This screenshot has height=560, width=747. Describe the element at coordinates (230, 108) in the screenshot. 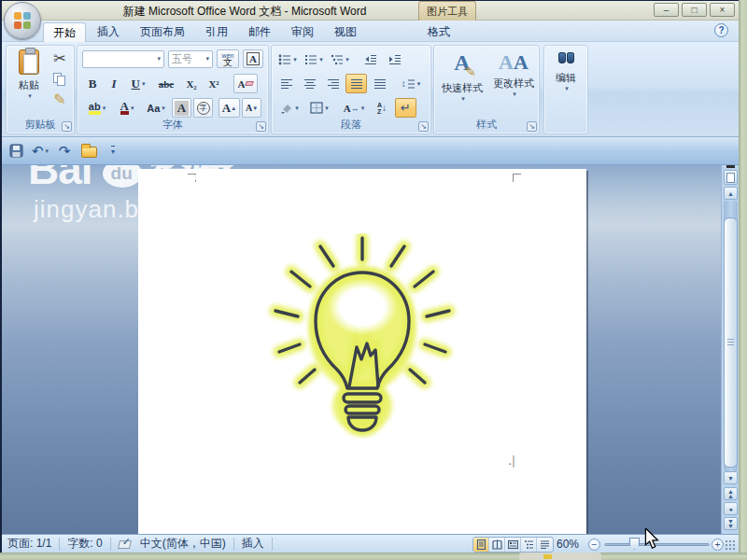

I see `grow-font-button: A▲` at that location.